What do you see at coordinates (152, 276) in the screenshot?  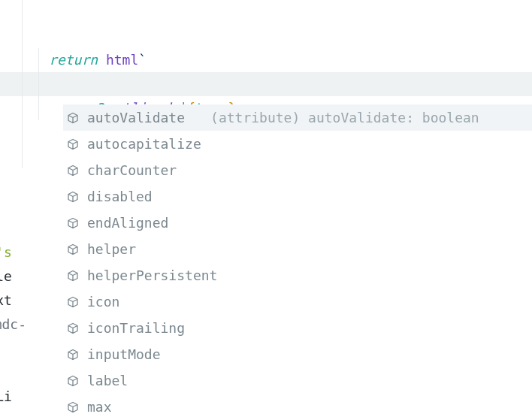 I see `suggest-item-label: helperPersistent` at bounding box center [152, 276].